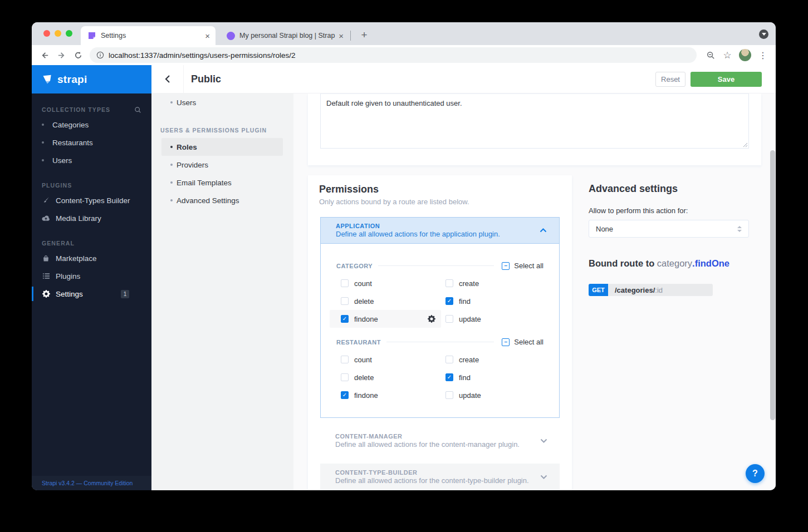 The height and width of the screenshot is (532, 808). Describe the element at coordinates (91, 258) in the screenshot. I see `sidebar-item-marketplace: Marketplace` at that location.